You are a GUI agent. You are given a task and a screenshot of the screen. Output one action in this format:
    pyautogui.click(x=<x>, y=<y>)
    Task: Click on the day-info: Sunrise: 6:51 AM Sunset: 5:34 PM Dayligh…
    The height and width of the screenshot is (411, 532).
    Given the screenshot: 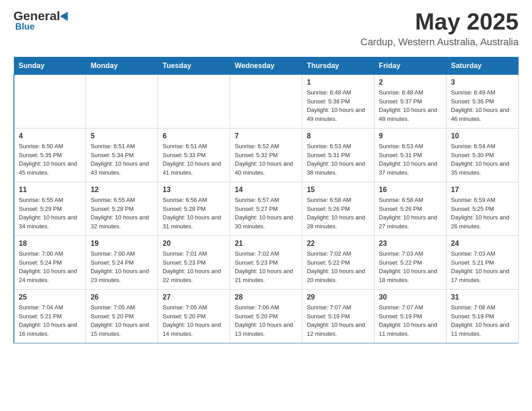 What is the action you would take?
    pyautogui.click(x=122, y=159)
    